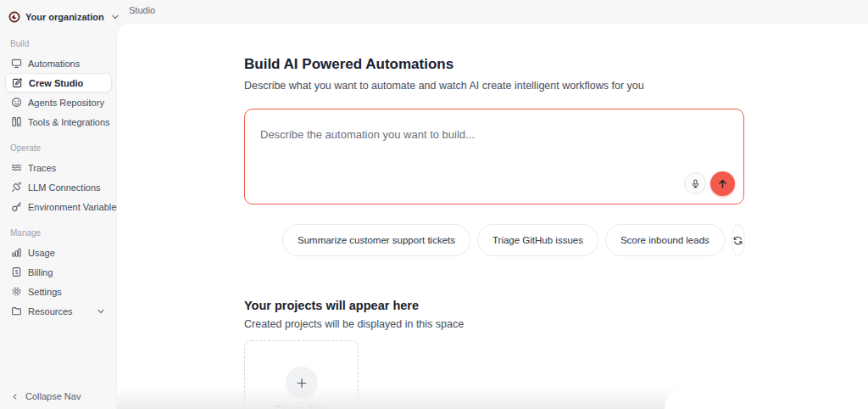 The image size is (868, 409). Describe the element at coordinates (302, 383) in the screenshot. I see `plus-icon` at that location.